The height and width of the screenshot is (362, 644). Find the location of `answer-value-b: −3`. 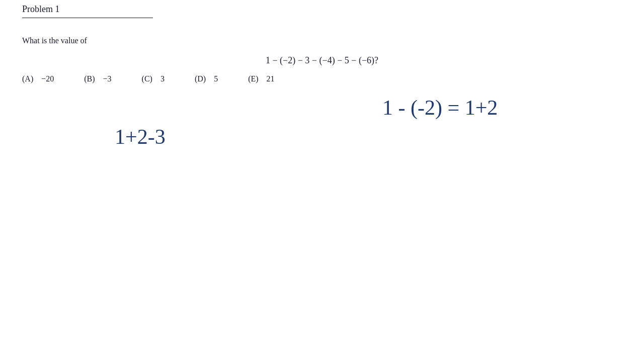

answer-value-b: −3 is located at coordinates (108, 79).